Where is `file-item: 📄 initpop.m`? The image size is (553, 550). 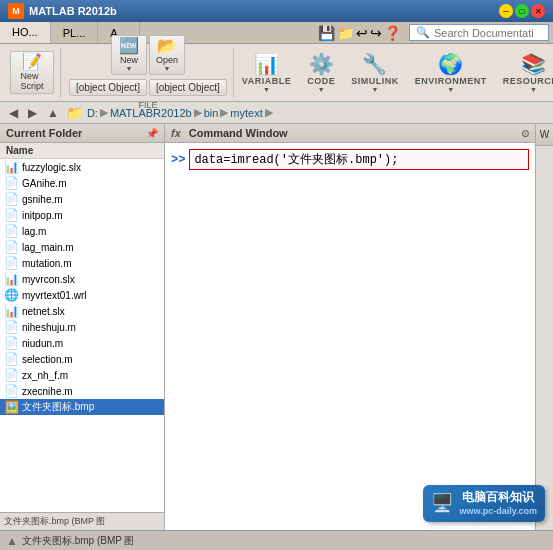 file-item: 📄 initpop.m is located at coordinates (82, 215).